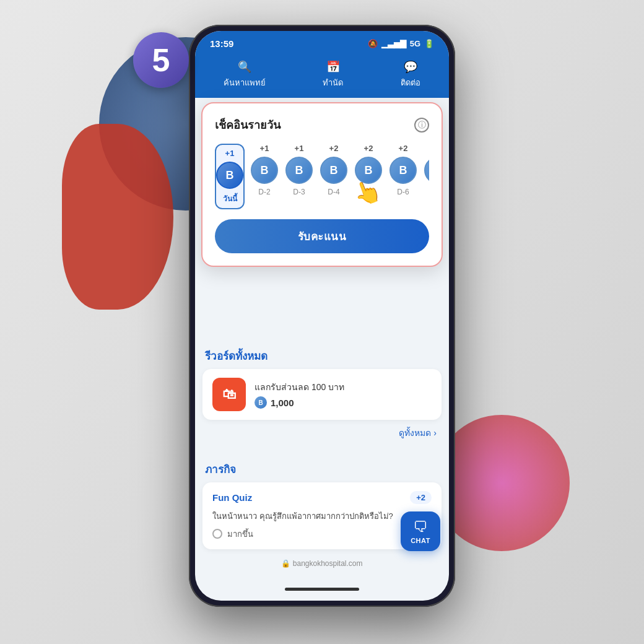 The height and width of the screenshot is (644, 644). I want to click on search-icon: 🔍, so click(245, 67).